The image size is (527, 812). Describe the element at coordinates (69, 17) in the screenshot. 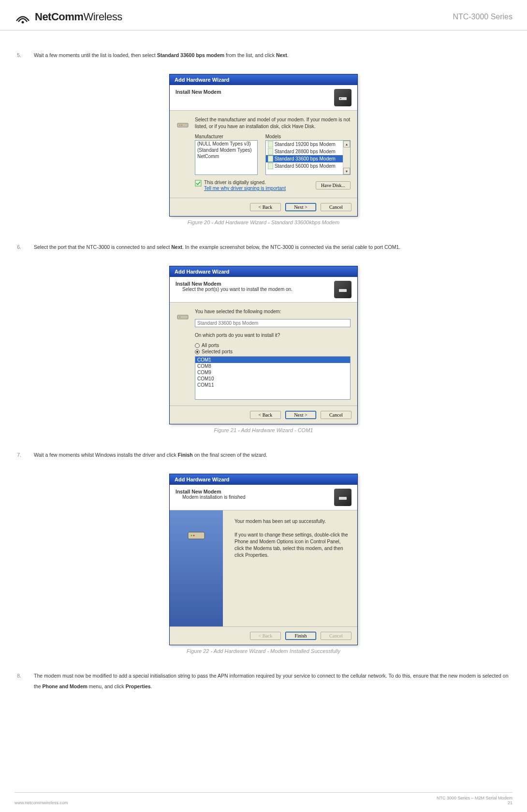

I see `brand-logo: NetCommWireless` at that location.